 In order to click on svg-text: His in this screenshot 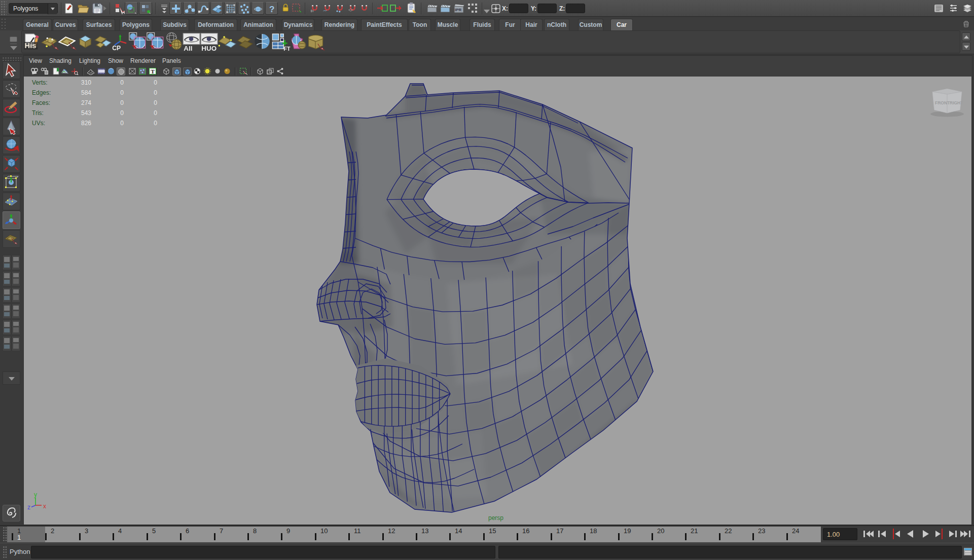, I will do `click(30, 46)`.